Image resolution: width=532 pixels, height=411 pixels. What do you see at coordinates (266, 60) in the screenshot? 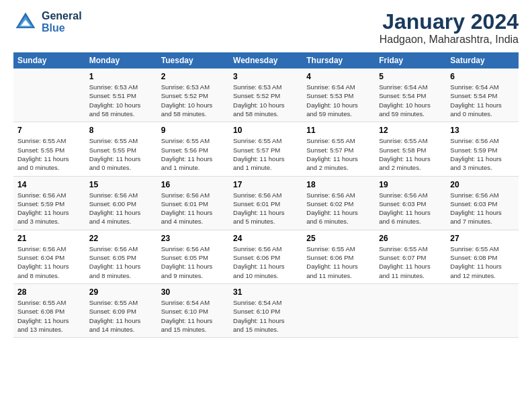
I see `header-row: Sunday Monday Tuesday Wednesday Thursday…` at bounding box center [266, 60].